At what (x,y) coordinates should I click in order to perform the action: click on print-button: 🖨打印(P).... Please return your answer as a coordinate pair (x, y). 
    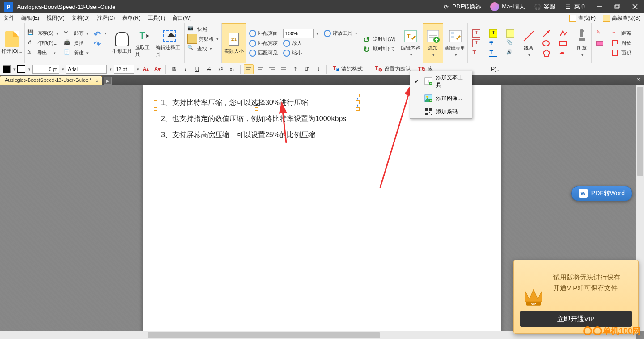
    Looking at the image, I should click on (43, 43).